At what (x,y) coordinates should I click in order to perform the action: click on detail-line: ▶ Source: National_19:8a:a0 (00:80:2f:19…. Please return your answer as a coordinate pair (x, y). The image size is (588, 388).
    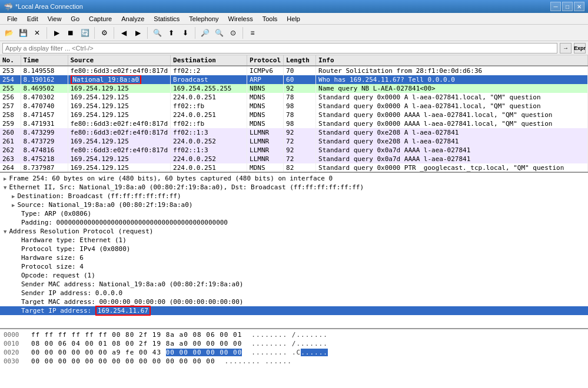
    Looking at the image, I should click on (294, 205).